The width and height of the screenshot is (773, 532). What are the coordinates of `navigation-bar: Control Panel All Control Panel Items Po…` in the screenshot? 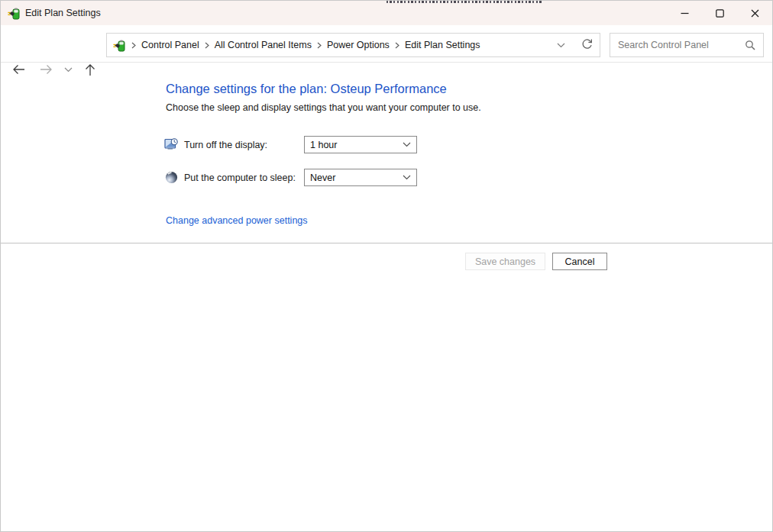 It's located at (386, 44).